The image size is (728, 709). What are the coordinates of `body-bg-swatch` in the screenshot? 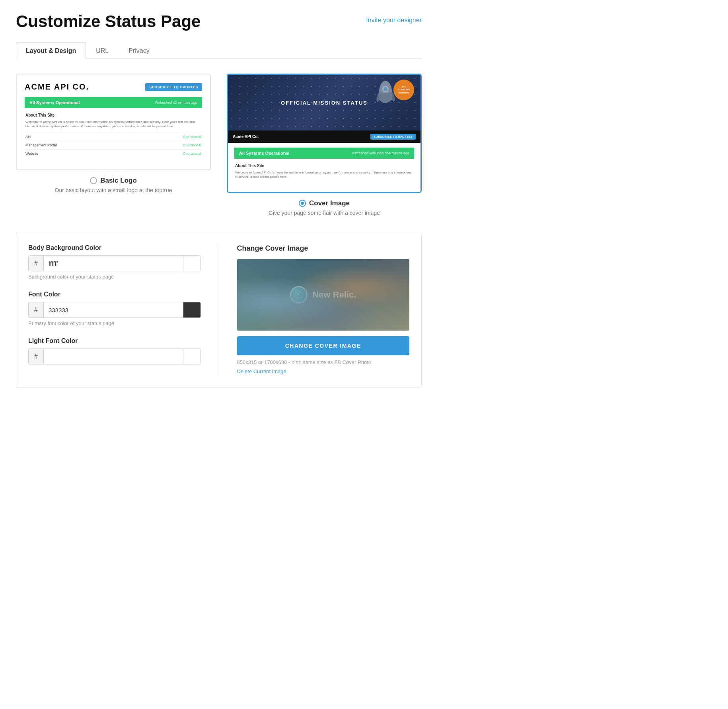 It's located at (192, 263).